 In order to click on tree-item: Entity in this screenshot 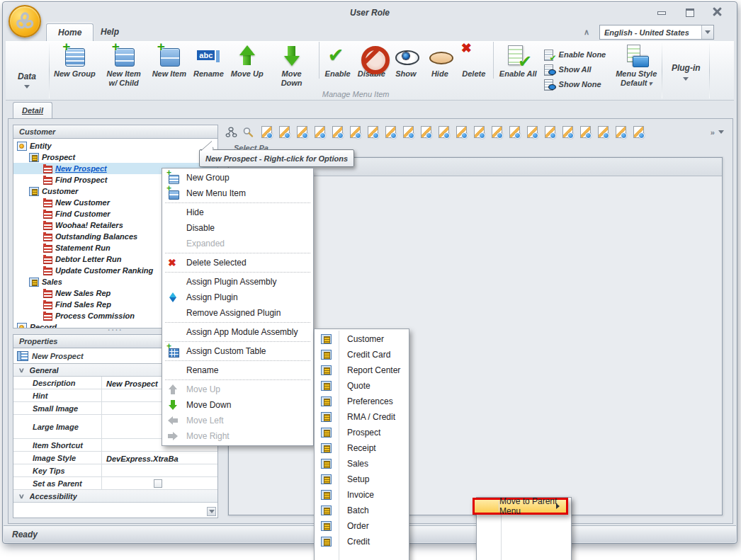, I will do `click(115, 146)`.